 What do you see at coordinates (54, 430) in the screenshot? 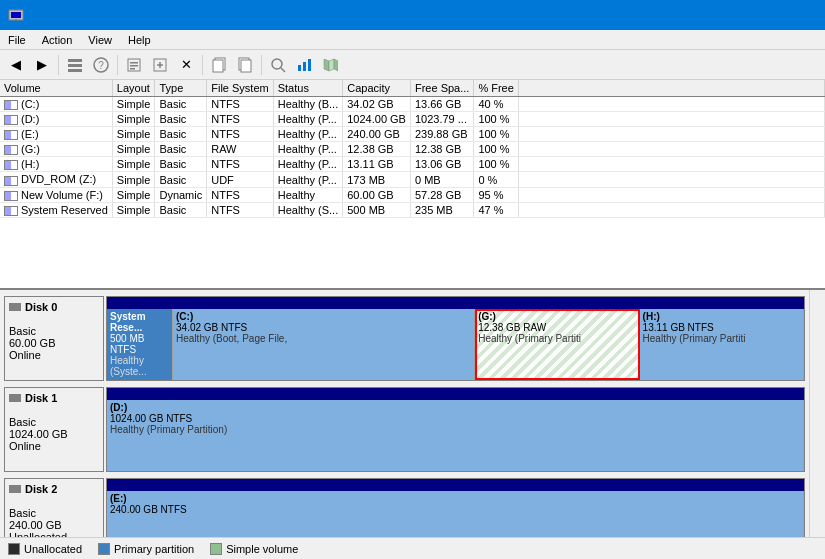
I see `disk-label: Disk 1Basic1024.00 GBOnline` at bounding box center [54, 430].